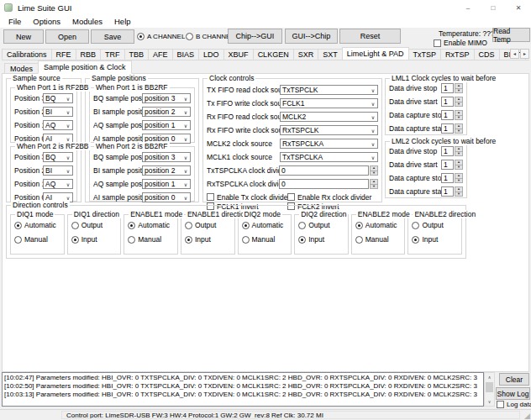  Describe the element at coordinates (58, 98) in the screenshot. I see `p1-position3-select: BQ∨` at that location.